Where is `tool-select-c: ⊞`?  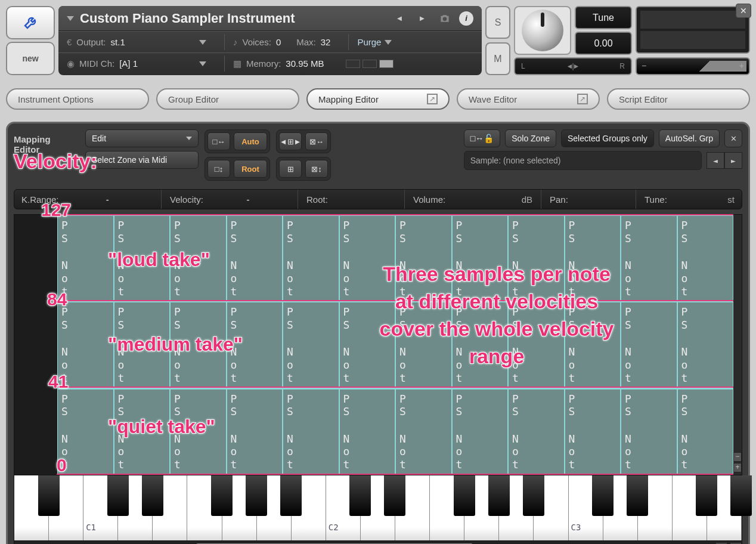
tool-select-c: ⊞ is located at coordinates (290, 169).